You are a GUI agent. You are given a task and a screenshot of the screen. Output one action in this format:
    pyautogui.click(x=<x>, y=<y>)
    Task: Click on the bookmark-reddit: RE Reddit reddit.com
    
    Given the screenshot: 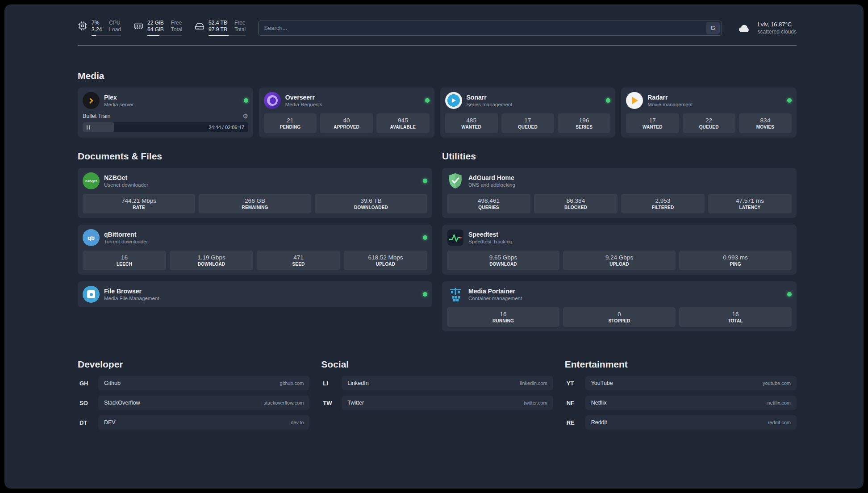 What is the action you would take?
    pyautogui.click(x=680, y=422)
    